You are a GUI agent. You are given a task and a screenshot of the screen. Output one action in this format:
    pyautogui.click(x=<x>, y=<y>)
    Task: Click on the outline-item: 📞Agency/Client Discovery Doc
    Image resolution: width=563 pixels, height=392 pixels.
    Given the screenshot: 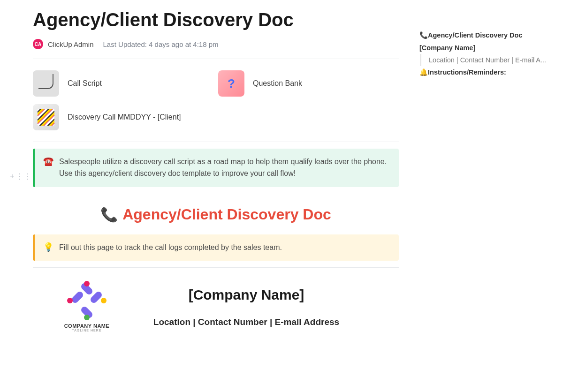 What is the action you would take?
    pyautogui.click(x=487, y=36)
    